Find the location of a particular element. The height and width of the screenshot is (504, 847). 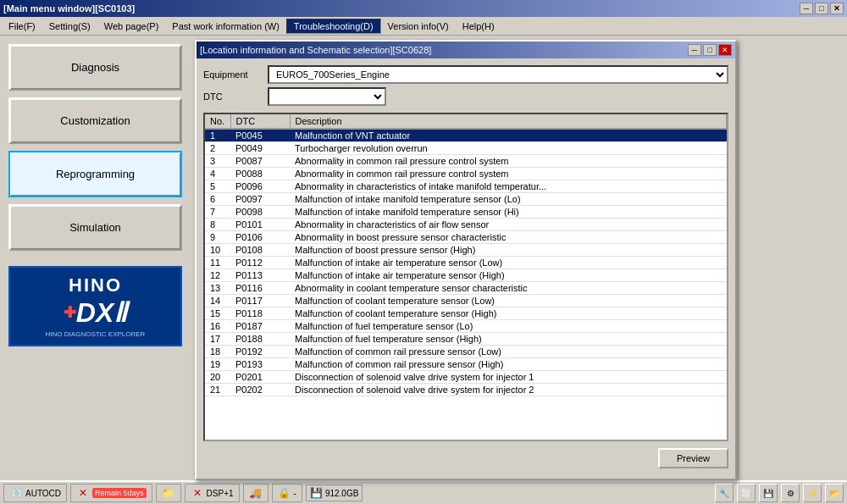

cell-desc: Disconnection of solenoid valve drive sy… is located at coordinates (508, 378).